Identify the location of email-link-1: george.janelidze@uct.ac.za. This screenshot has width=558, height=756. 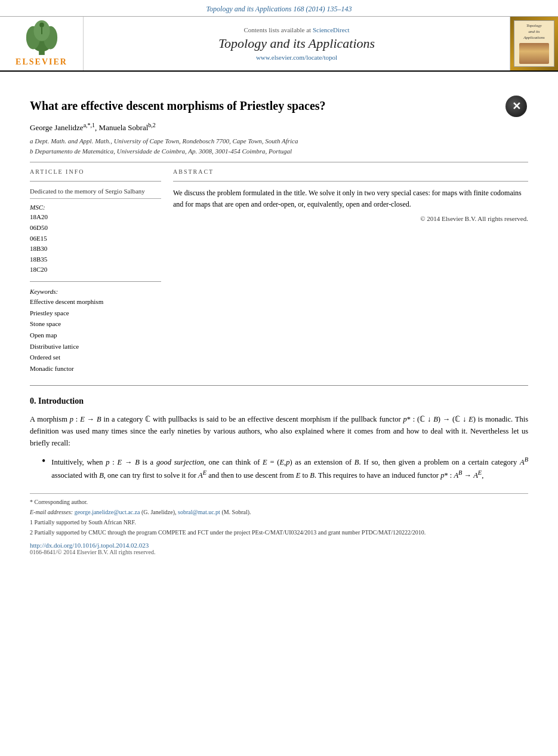
(107, 512).